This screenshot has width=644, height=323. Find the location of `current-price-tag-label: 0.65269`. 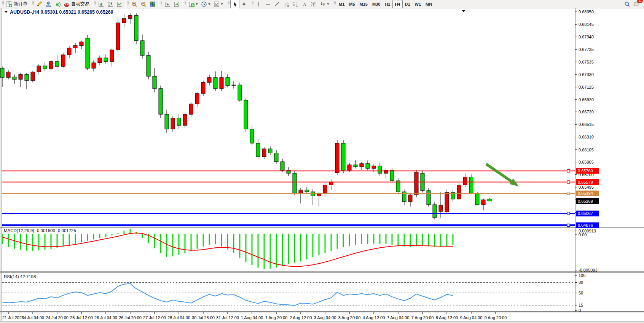

current-price-tag-label: 0.65269 is located at coordinates (585, 201).